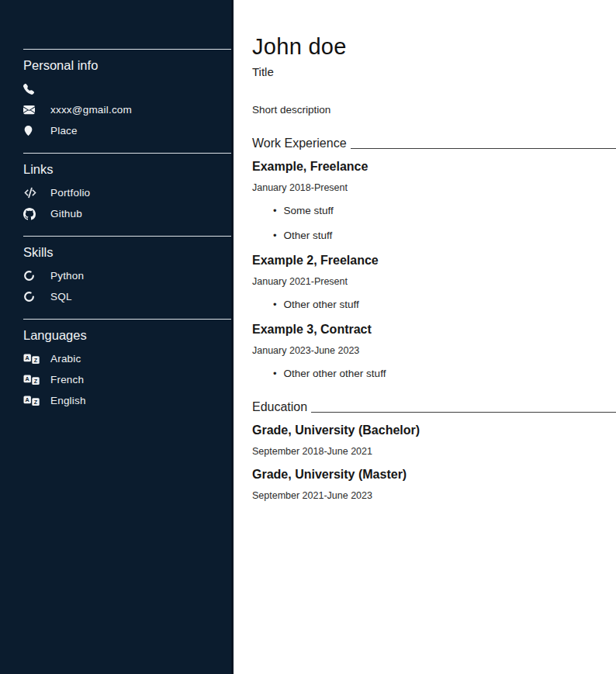  I want to click on entry-dates: September 2021-June 2023, so click(434, 496).